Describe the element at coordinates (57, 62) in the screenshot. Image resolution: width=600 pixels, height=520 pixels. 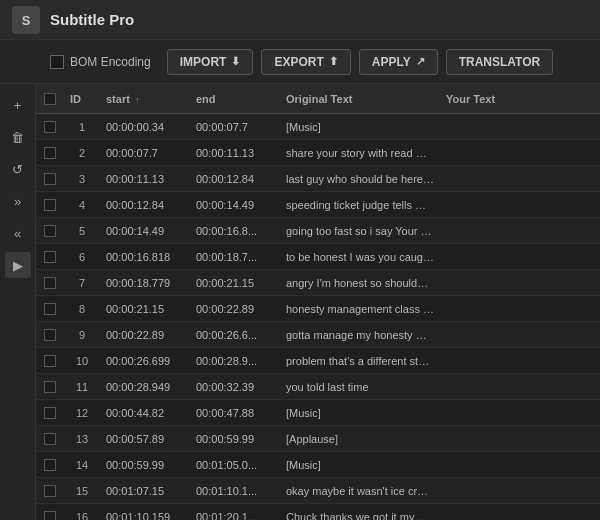
I see `bom-encoding-checkbox` at that location.